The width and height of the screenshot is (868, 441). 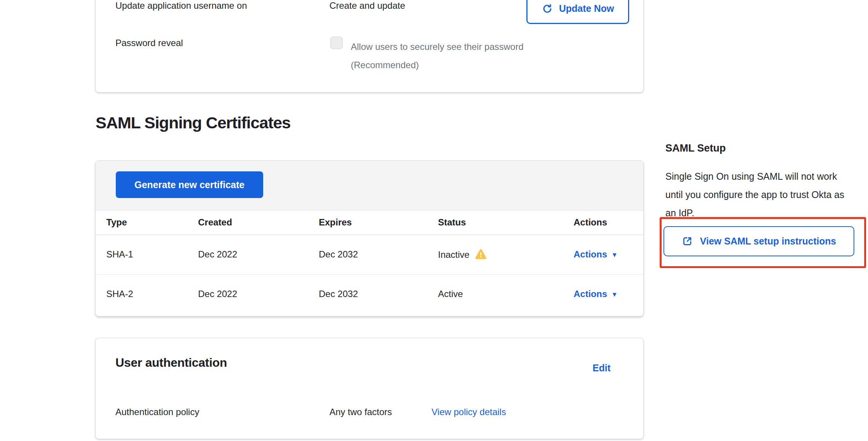 What do you see at coordinates (193, 123) in the screenshot?
I see `page-title: SAML Signing Certificates` at bounding box center [193, 123].